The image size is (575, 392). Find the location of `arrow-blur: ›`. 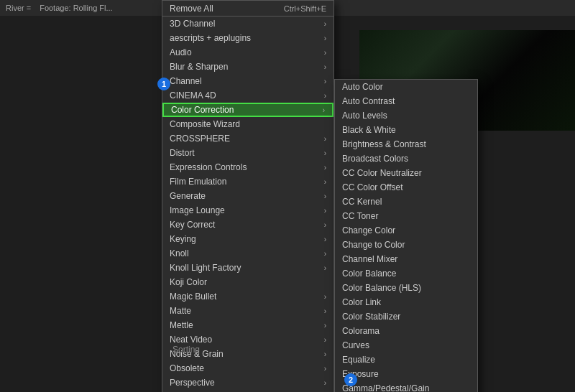

arrow-blur: › is located at coordinates (325, 67).